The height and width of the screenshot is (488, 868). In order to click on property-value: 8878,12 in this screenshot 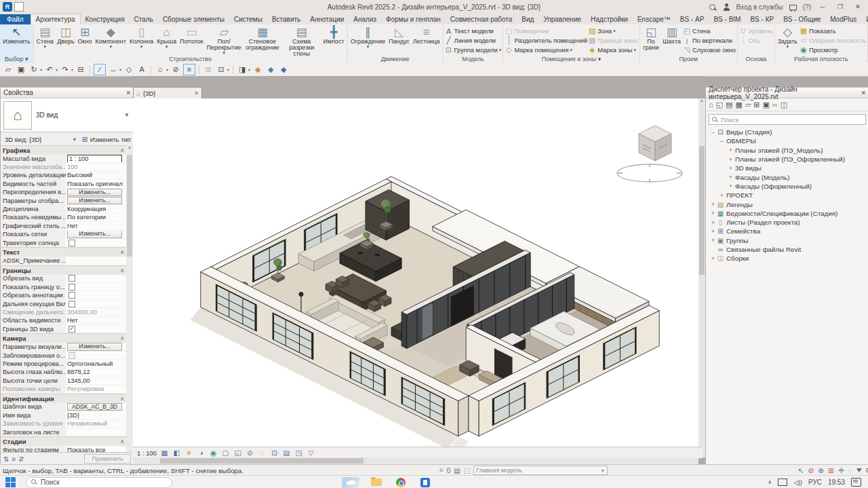, I will do `click(96, 372)`.